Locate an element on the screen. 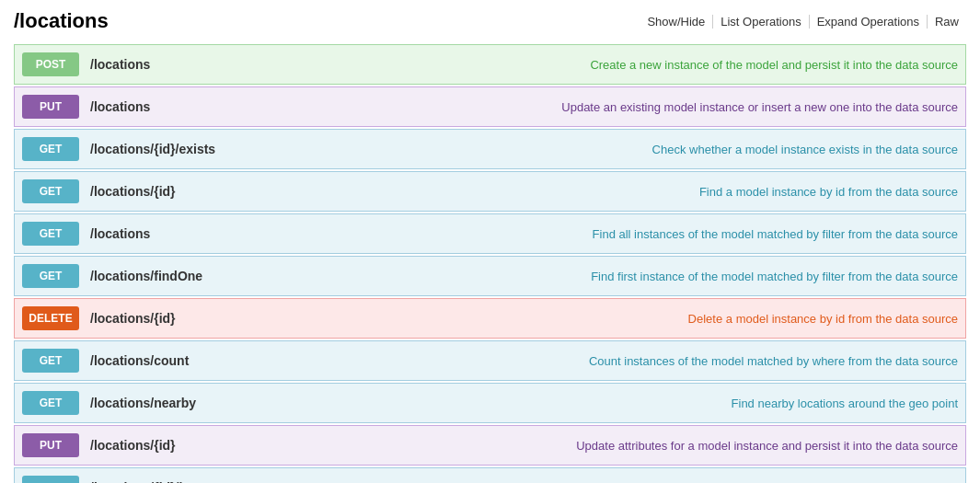  header-action-list-operations: List Operations is located at coordinates (761, 22).